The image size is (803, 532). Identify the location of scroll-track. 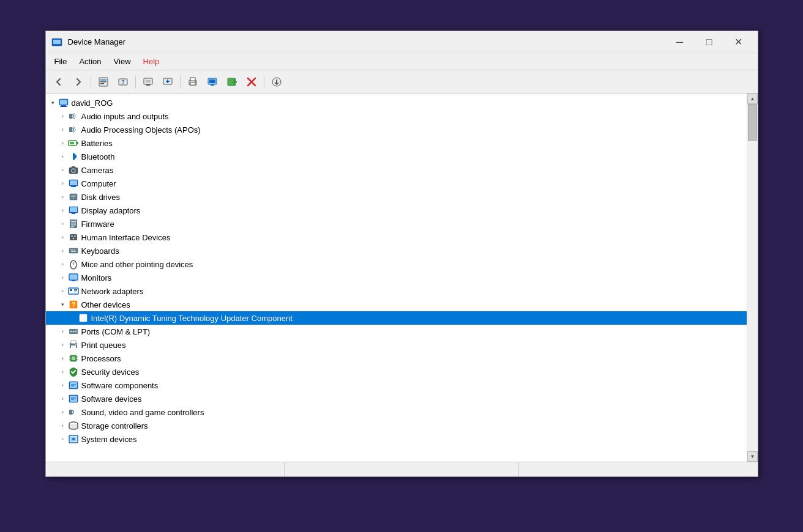
(753, 278).